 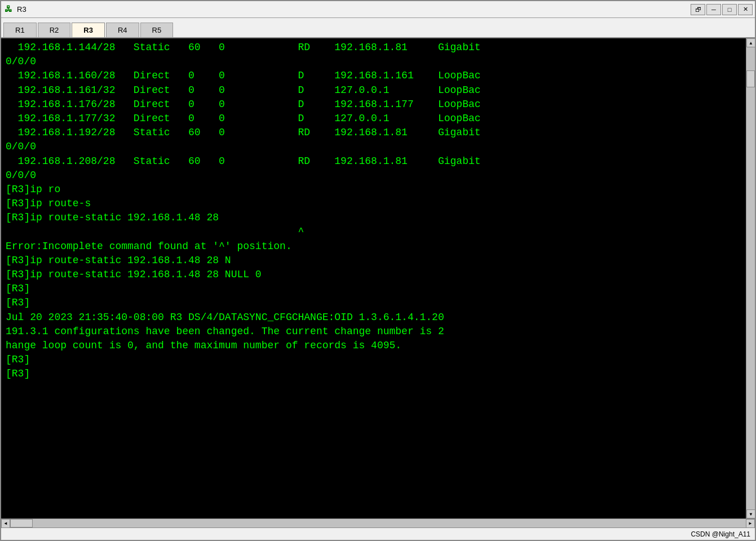 I want to click on terminal-line: ^, so click(x=378, y=232).